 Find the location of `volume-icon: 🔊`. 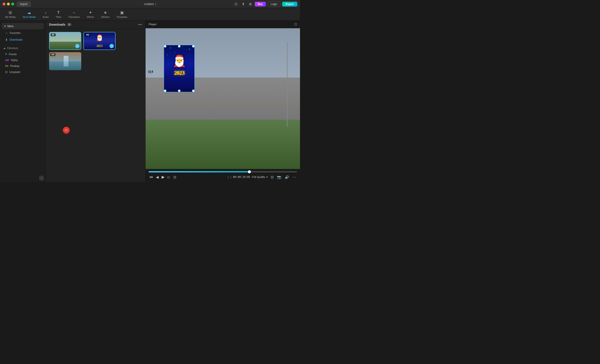

volume-icon: 🔊 is located at coordinates (287, 177).